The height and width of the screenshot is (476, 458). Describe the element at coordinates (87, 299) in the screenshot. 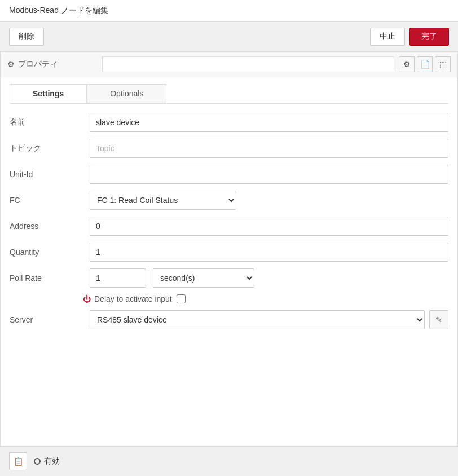

I see `power-icon: ⏻` at that location.